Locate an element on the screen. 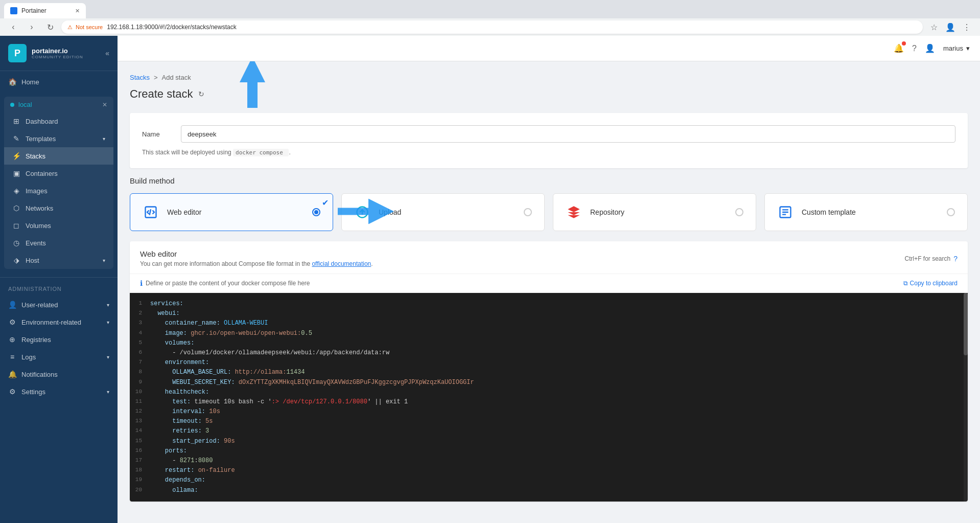  browser-chrome: Portainer ✕ ‹ › ↻ ⚠ Not secure 192.168.1… is located at coordinates (490, 18).